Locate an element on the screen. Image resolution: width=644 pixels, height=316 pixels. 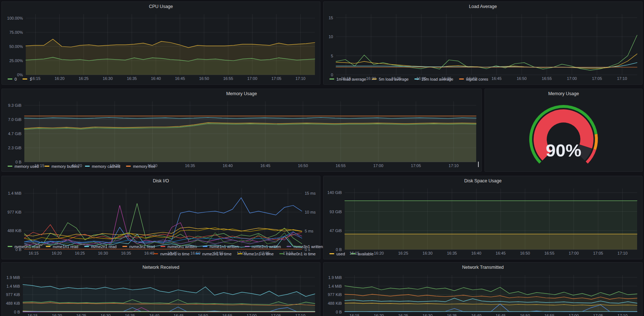
disk-space-chart: 16:1516:2016:2516:3016:3516:4016:4516:50… is located at coordinates (483, 218).